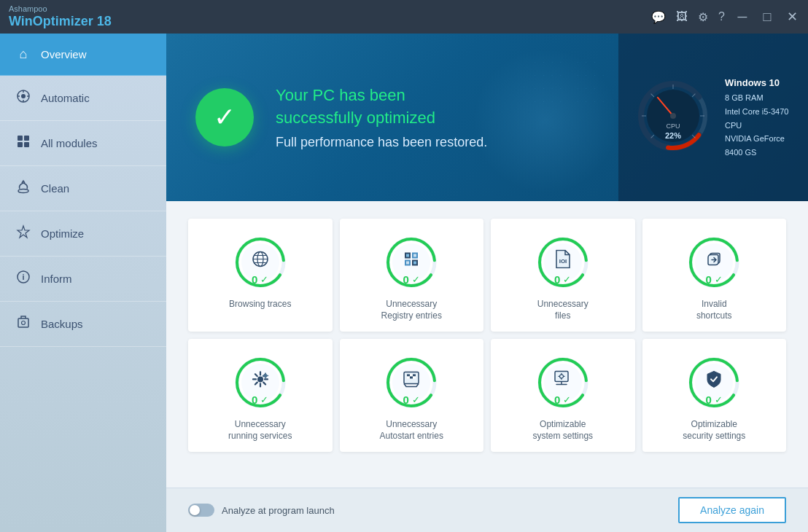 The width and height of the screenshot is (808, 532). Describe the element at coordinates (759, 118) in the screenshot. I see `cpu-label: Intel Core i5-3470 CPU` at that location.